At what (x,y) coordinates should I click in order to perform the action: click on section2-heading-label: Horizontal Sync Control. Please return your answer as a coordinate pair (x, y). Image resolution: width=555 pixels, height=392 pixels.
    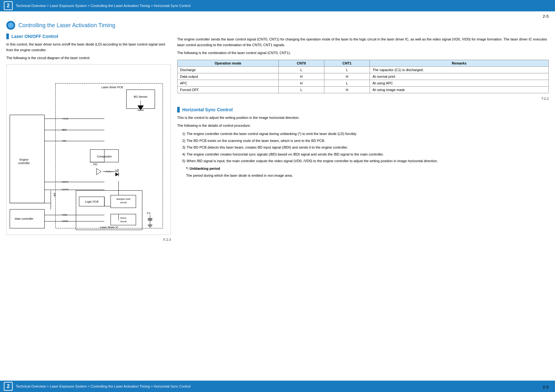
    Looking at the image, I should click on (208, 110).